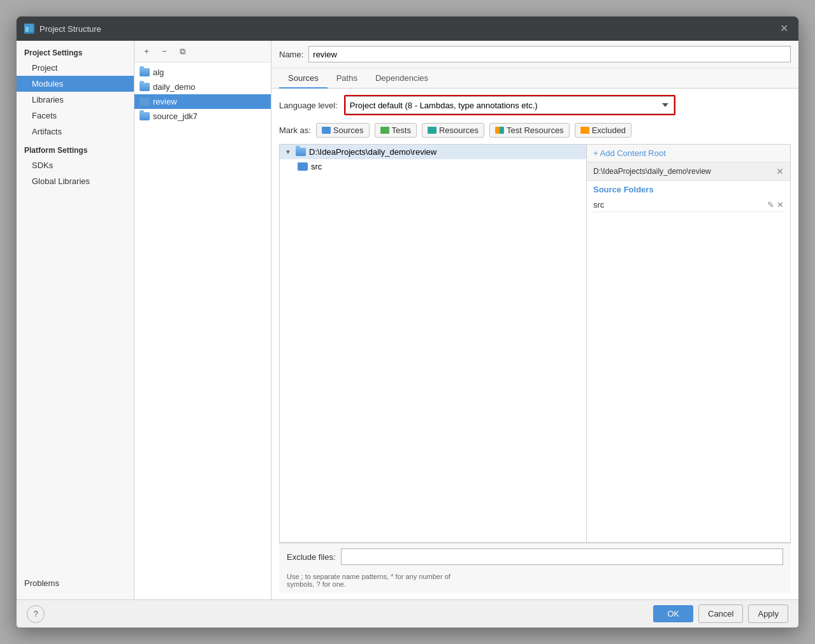  I want to click on language-level-label: Language level:, so click(308, 106).